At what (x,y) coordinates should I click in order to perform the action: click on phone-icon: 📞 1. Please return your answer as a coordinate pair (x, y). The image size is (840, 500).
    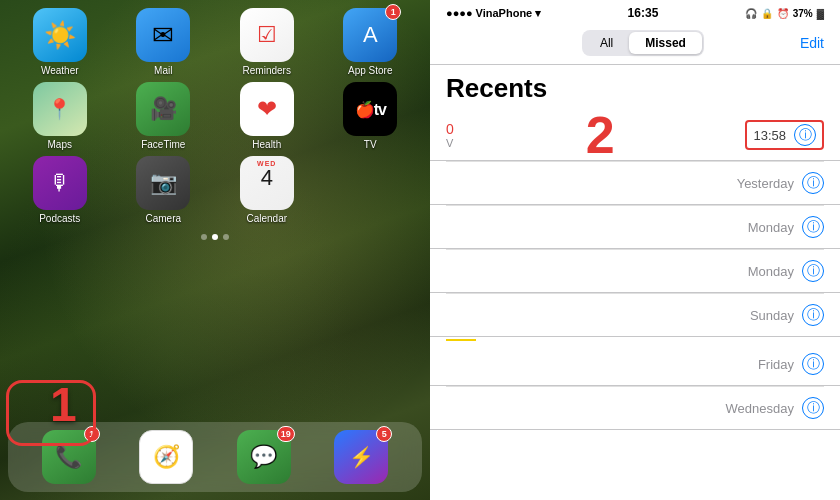
    Looking at the image, I should click on (69, 457).